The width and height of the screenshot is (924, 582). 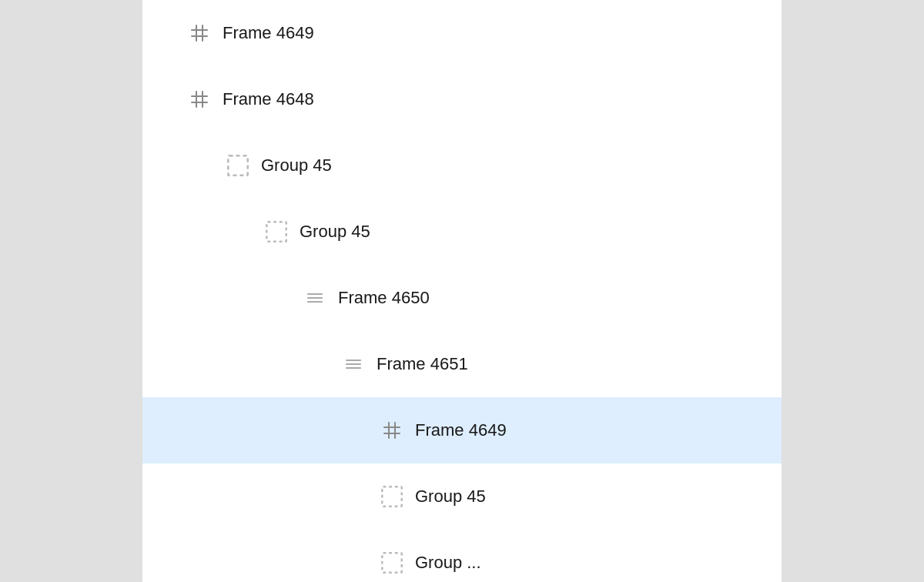 What do you see at coordinates (422, 364) in the screenshot?
I see `layer-label: Frame 4651` at bounding box center [422, 364].